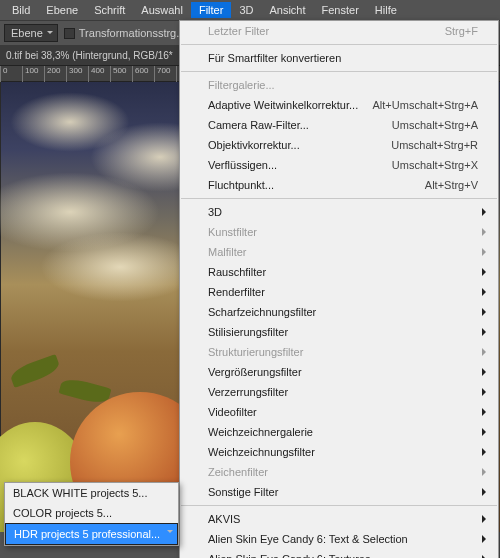 The width and height of the screenshot is (500, 558). I want to click on menu-item-label: Filtergalerie..., so click(343, 85).